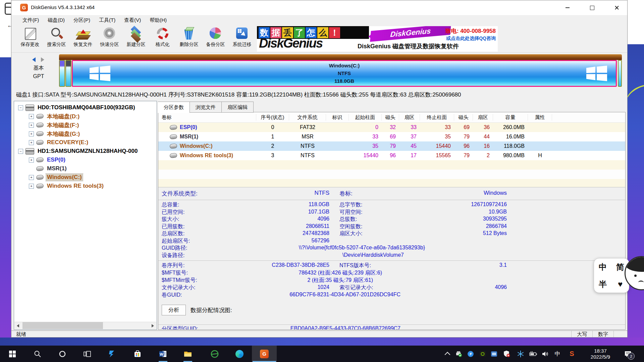 The image size is (644, 362). I want to click on tree-item: + Windows RE tools(3), so click(85, 186).